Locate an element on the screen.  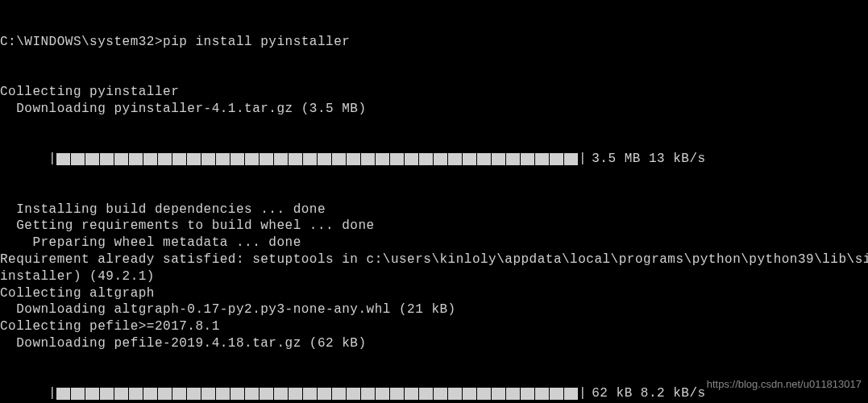
output-line: Downloading altgraph-0.17-py2.py3-none-a… is located at coordinates (434, 310).